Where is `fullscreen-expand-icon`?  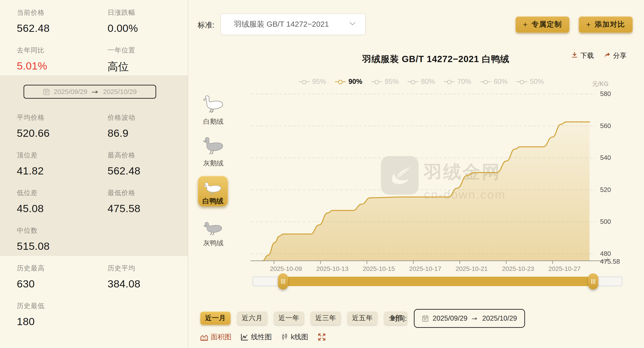 fullscreen-expand-icon is located at coordinates (322, 337).